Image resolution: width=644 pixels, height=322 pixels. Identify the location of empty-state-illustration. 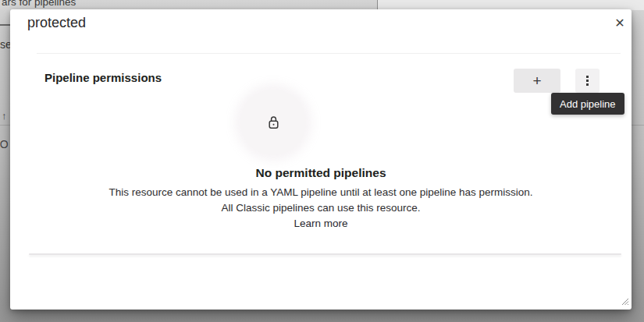
(273, 122).